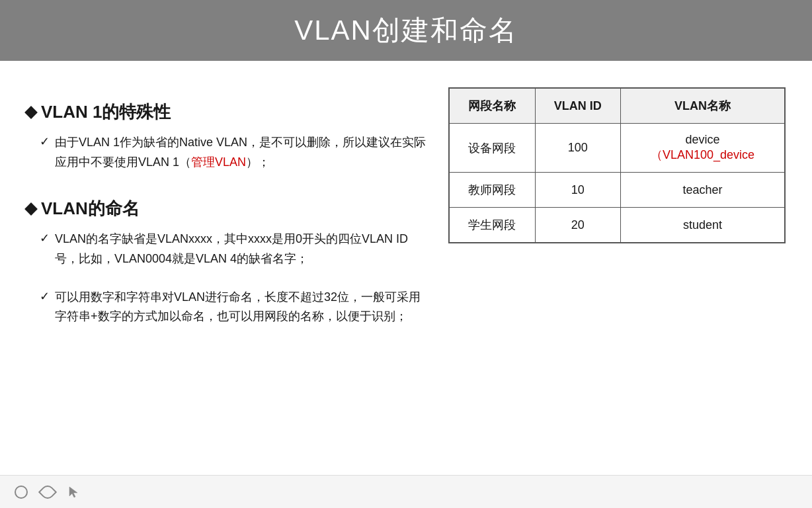 This screenshot has width=812, height=508. Describe the element at coordinates (492, 226) in the screenshot. I see `cell-student-name: 学生网段` at that location.